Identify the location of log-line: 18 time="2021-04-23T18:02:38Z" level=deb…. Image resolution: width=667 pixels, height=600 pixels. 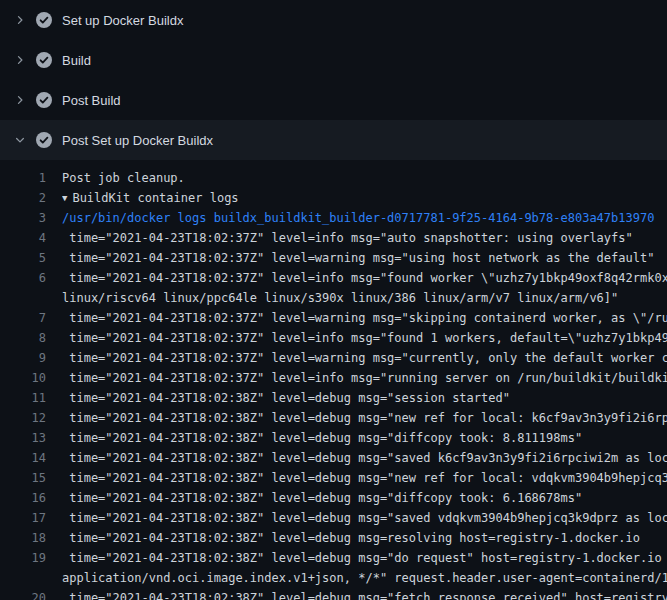
(334, 538).